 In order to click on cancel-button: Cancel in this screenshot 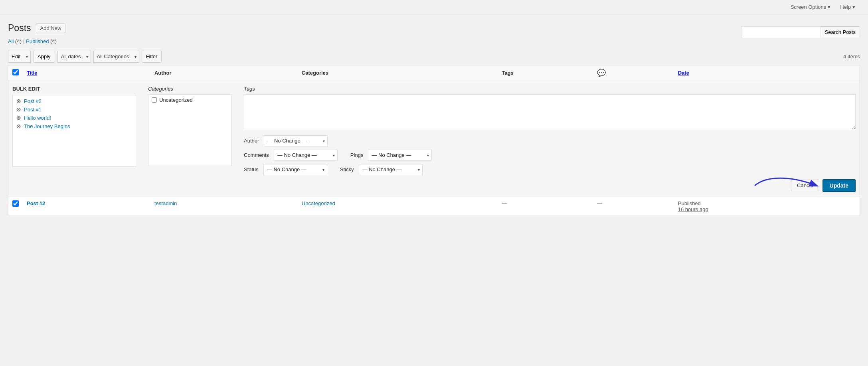, I will do `click(805, 185)`.